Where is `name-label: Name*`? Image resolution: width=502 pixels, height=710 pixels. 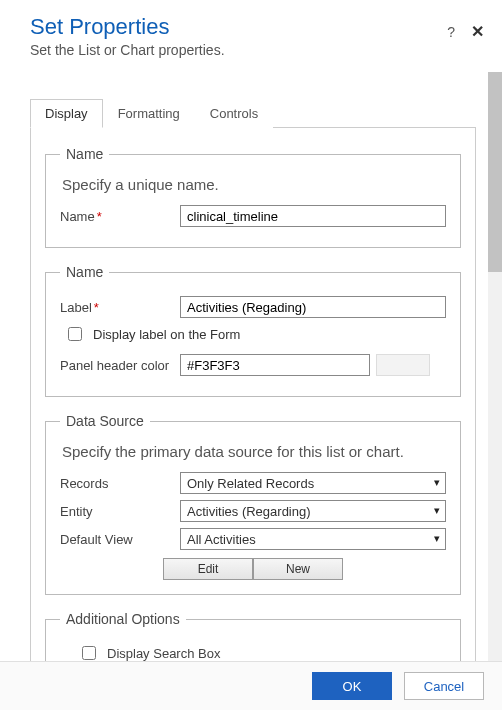 name-label: Name* is located at coordinates (120, 216).